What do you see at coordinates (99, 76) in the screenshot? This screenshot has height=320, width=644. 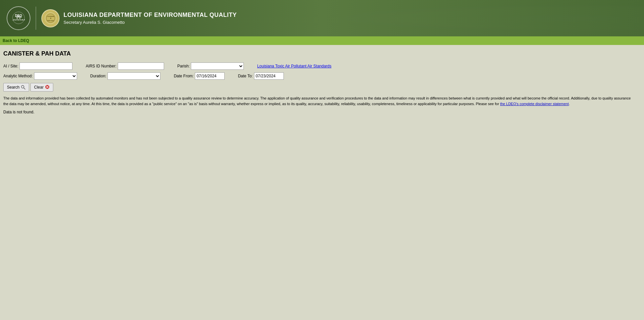 I see `duration-label: Duration:` at bounding box center [99, 76].